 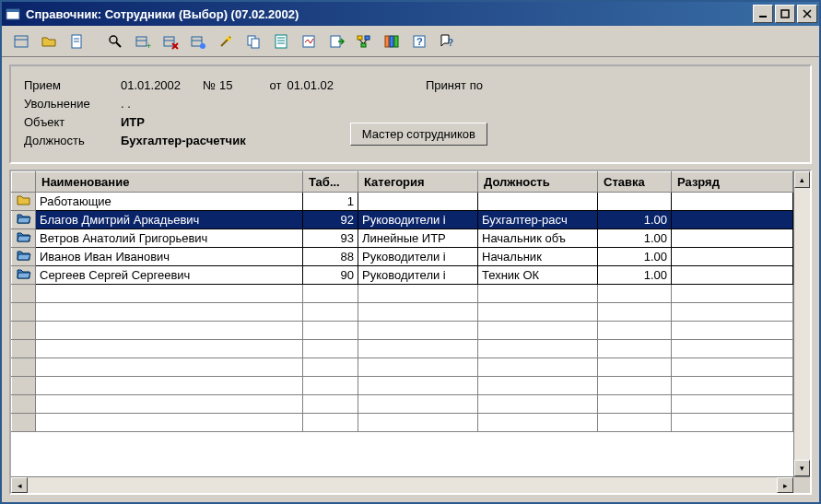 I want to click on cell-position: Начальник, so click(x=538, y=257).